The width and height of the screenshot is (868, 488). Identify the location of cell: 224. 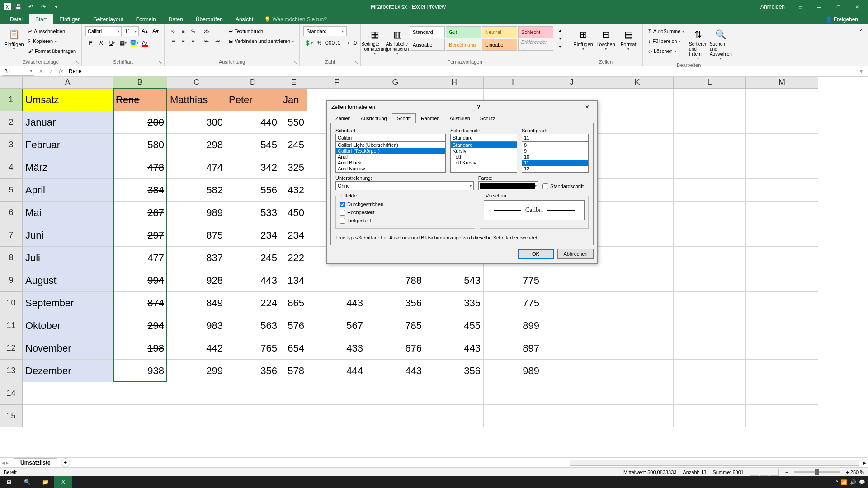
(253, 303).